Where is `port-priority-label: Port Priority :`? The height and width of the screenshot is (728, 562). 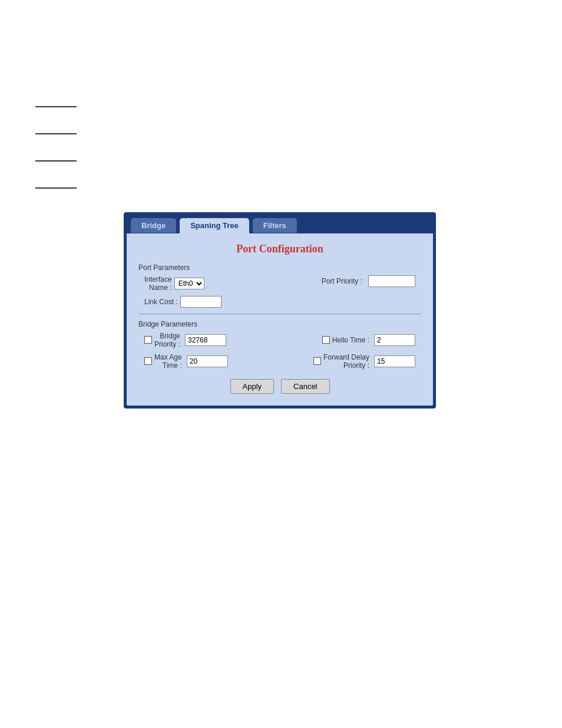
port-priority-label: Port Priority : is located at coordinates (343, 281).